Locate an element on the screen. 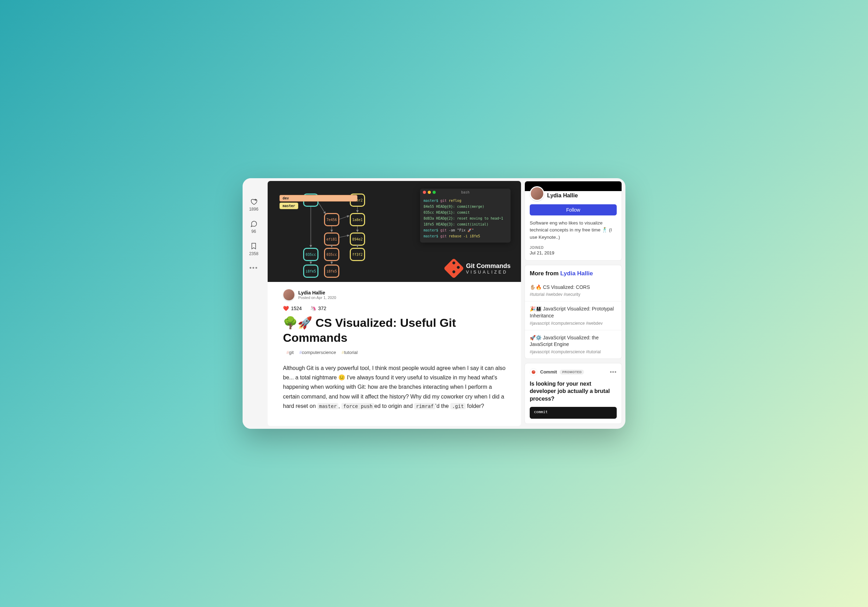 The height and width of the screenshot is (607, 868). commit-node: 7e456 is located at coordinates (332, 220).